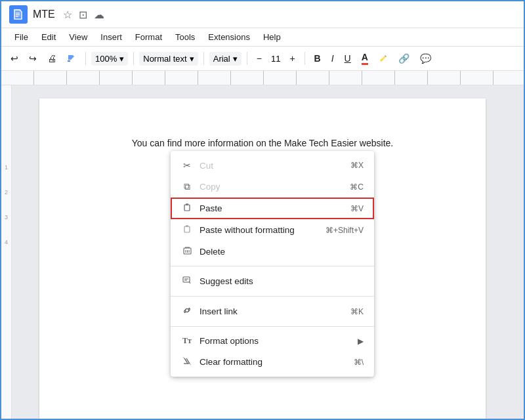 The width and height of the screenshot is (525, 420). What do you see at coordinates (213, 252) in the screenshot?
I see `delete-label: Delete` at bounding box center [213, 252].